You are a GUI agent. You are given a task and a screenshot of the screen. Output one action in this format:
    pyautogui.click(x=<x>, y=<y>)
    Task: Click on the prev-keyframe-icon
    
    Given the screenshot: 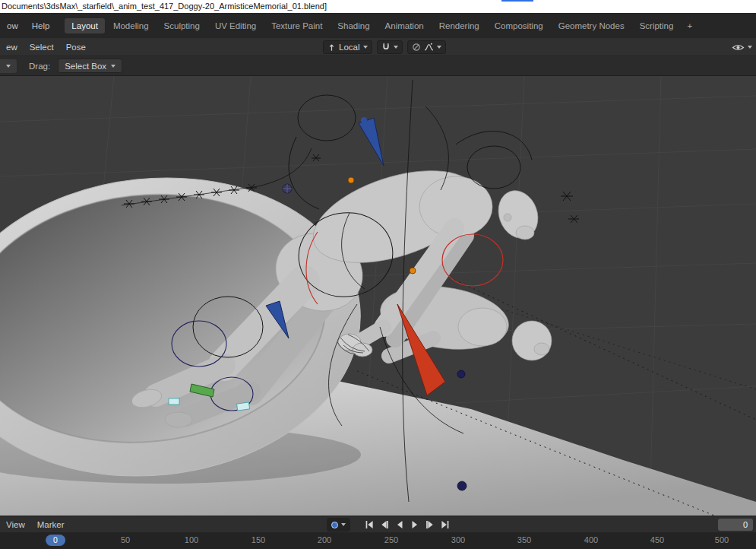 What is the action you would take?
    pyautogui.click(x=384, y=525)
    